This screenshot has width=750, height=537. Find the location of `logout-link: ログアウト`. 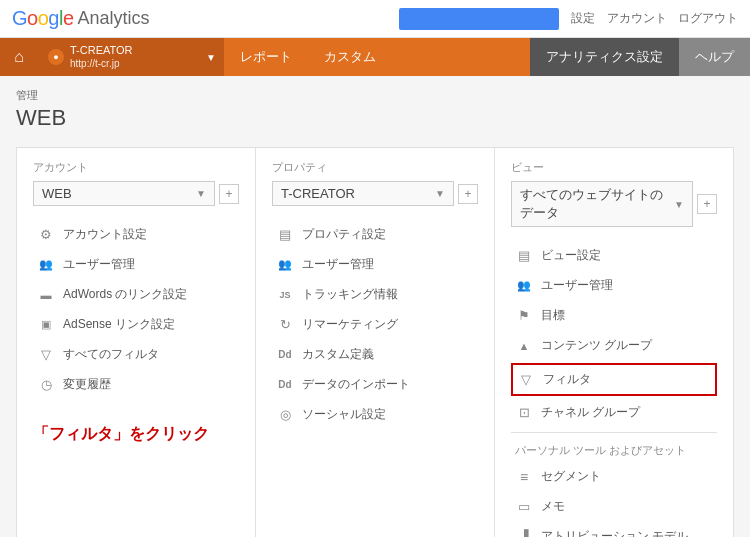

logout-link: ログアウト is located at coordinates (708, 18).